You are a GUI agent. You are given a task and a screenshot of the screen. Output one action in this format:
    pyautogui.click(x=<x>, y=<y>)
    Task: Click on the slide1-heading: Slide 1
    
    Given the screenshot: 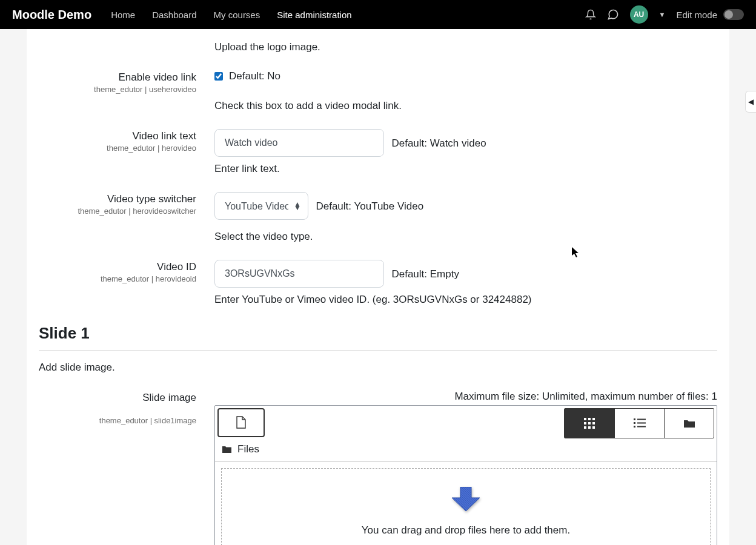 What is the action you would take?
    pyautogui.click(x=378, y=333)
    